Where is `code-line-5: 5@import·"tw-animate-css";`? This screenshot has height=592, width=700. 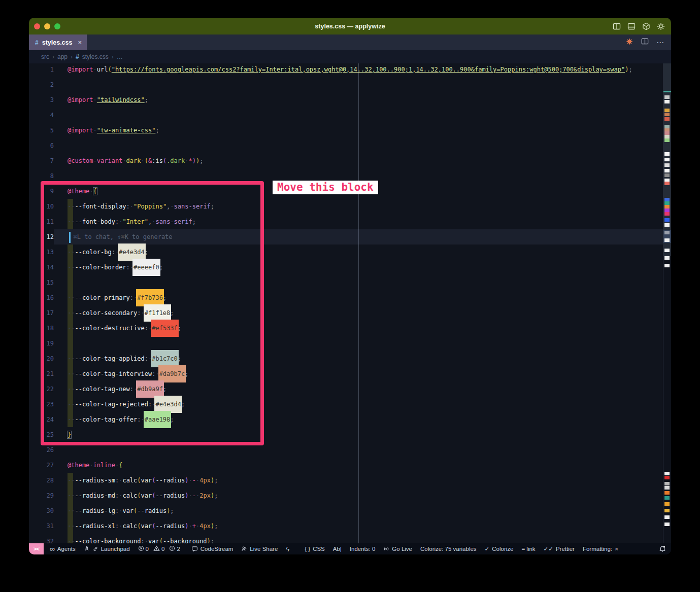
code-line-5: 5@import·"tw-animate-css"; is located at coordinates (346, 130).